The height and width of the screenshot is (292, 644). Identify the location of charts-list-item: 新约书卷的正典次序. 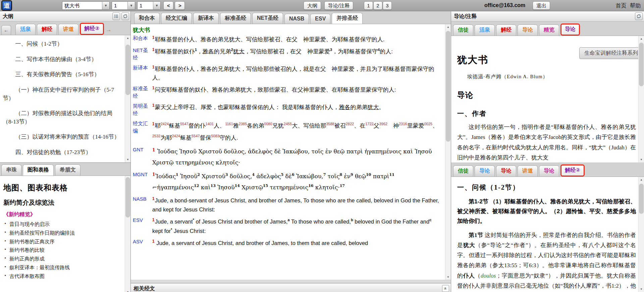
(62, 242).